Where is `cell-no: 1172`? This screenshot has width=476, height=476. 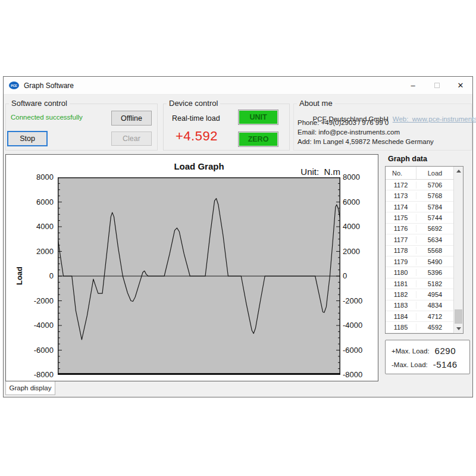
cell-no: 1172 is located at coordinates (401, 185).